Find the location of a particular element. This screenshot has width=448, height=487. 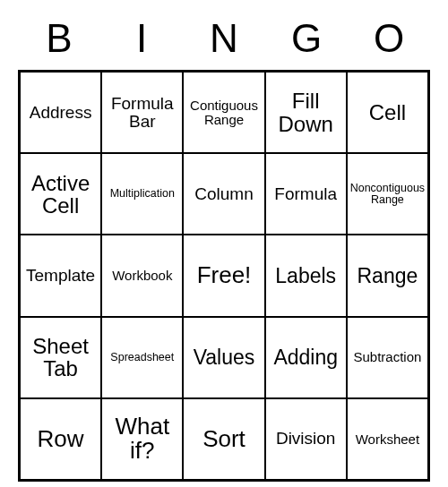

bingo-header: B I N G O is located at coordinates (224, 38).